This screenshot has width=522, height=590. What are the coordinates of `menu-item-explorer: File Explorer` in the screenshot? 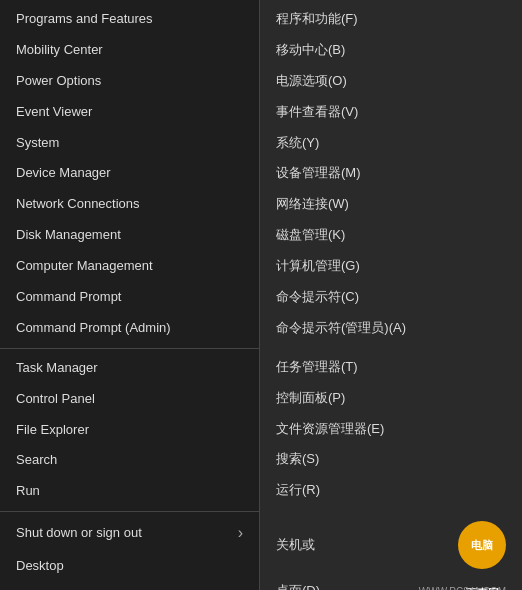 It's located at (130, 430).